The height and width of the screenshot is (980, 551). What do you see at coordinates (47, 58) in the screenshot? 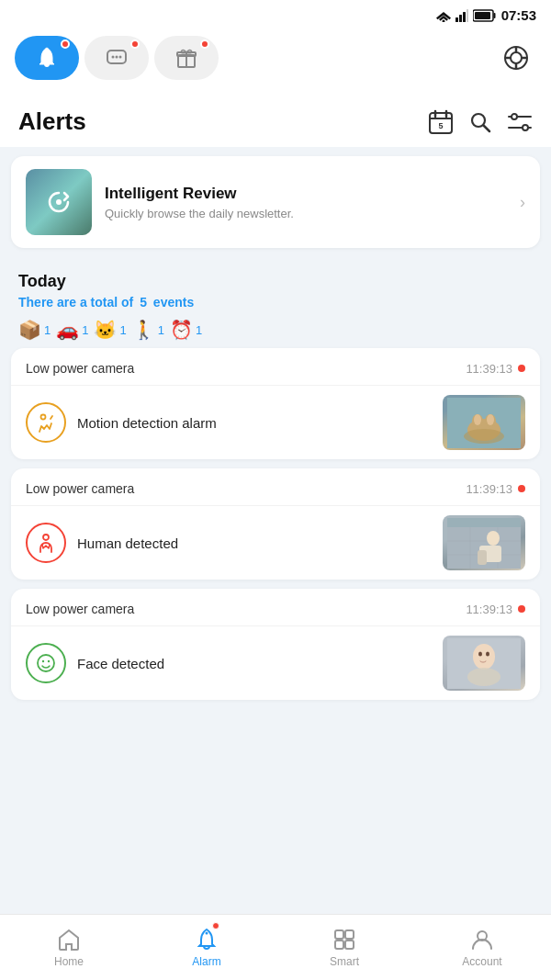
I see `tab-alerts` at bounding box center [47, 58].